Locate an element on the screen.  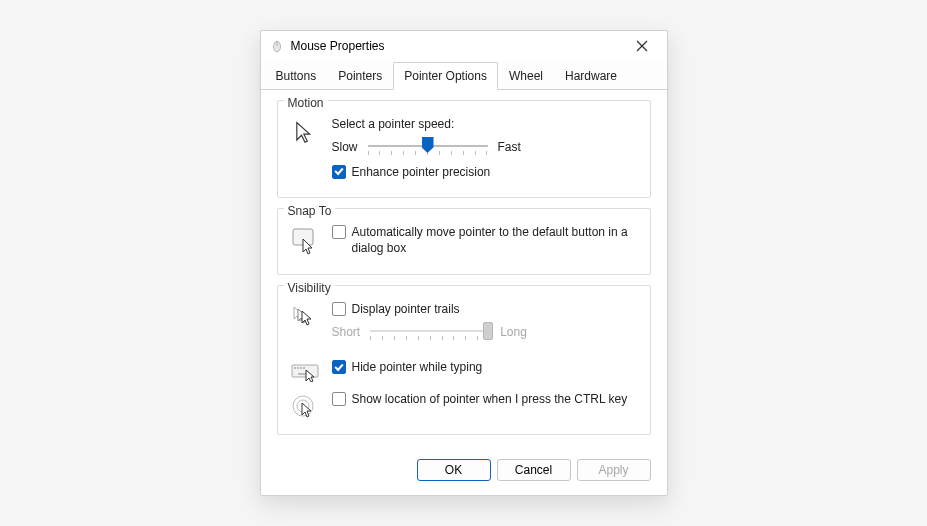
ok-button: OK is located at coordinates (454, 470).